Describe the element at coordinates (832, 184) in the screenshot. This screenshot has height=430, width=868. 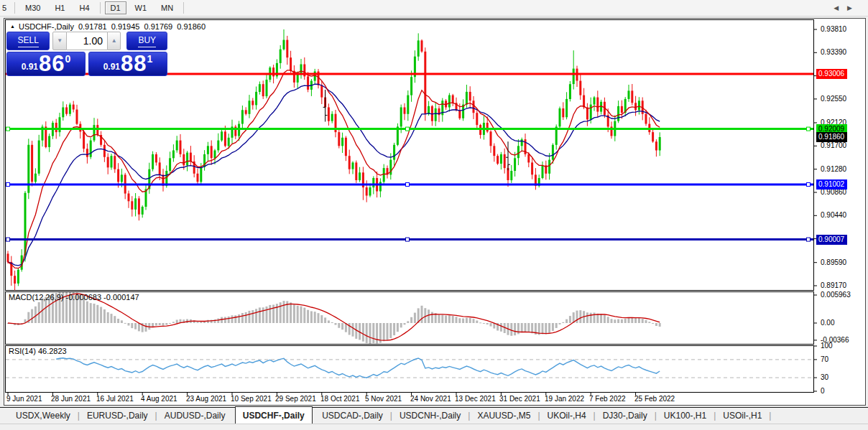
I see `price-tag-support-blue: 0.91002` at that location.